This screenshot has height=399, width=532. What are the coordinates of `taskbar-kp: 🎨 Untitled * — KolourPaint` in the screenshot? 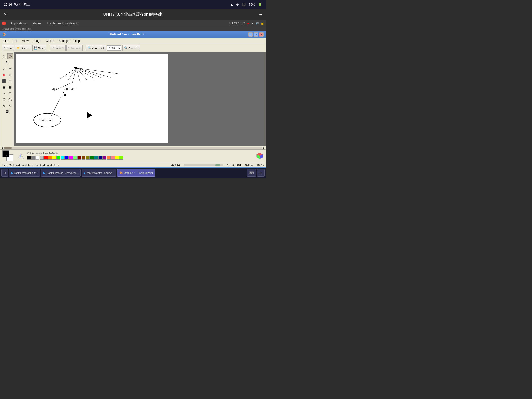 It's located at (136, 173).